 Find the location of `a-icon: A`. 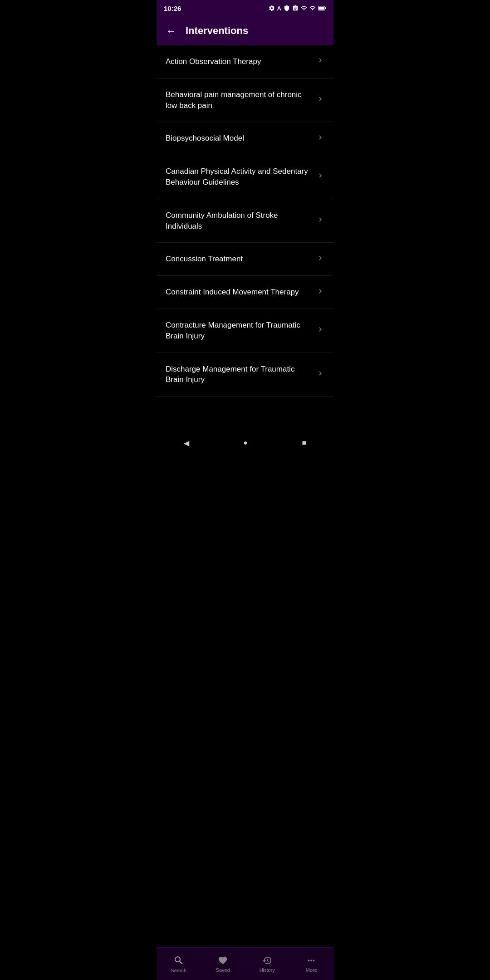

a-icon: A is located at coordinates (279, 8).